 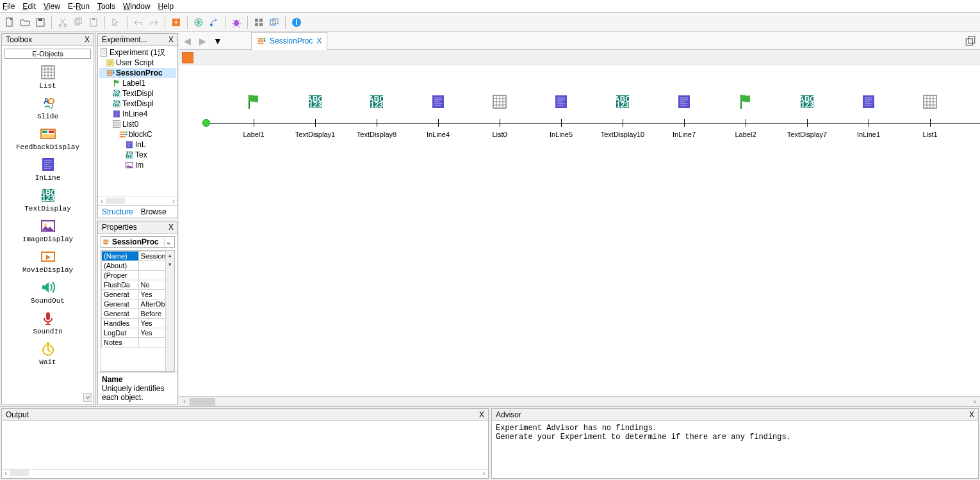 I want to click on explorer-close-icon: X, so click(x=171, y=40).